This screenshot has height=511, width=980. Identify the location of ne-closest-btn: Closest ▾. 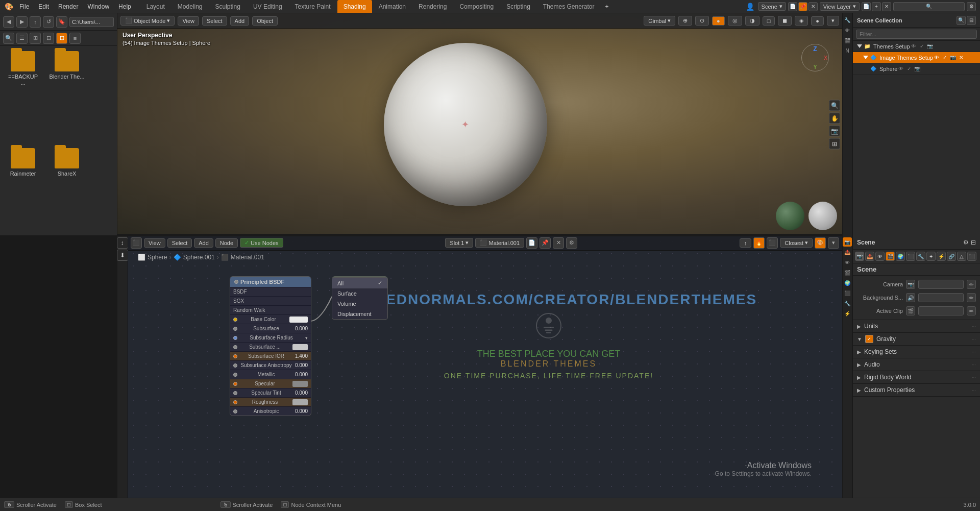
(796, 243).